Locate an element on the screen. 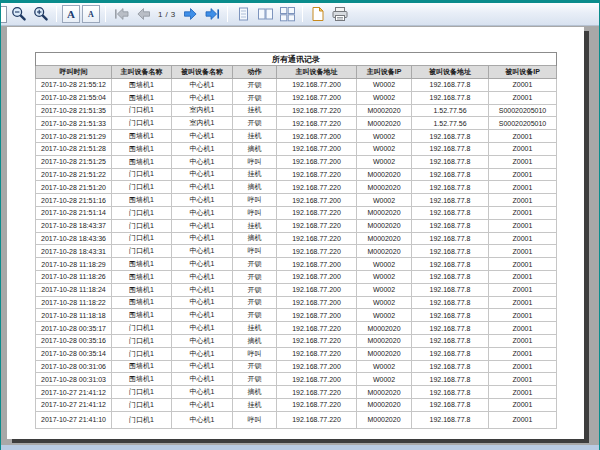 This screenshot has width=600, height=450. table-row: 2017-10-27 21:41:12门口机1中心机1挂机192.168.77.… is located at coordinates (296, 404).